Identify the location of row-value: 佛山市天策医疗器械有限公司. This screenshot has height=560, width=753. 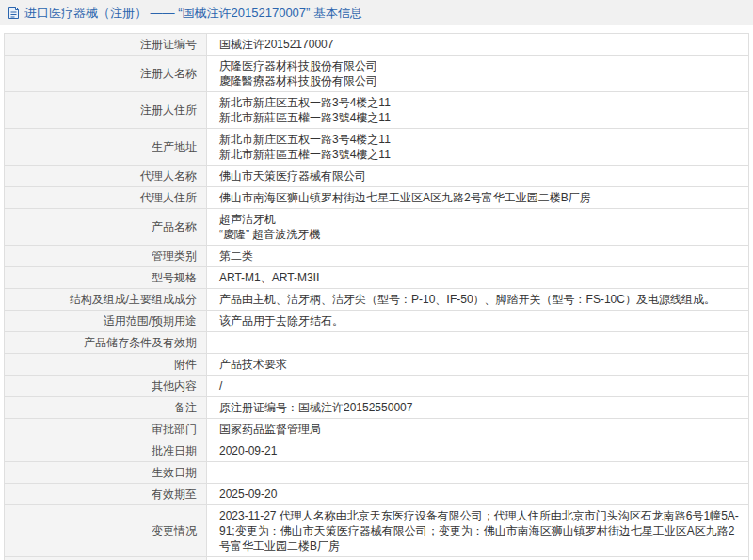
(478, 177).